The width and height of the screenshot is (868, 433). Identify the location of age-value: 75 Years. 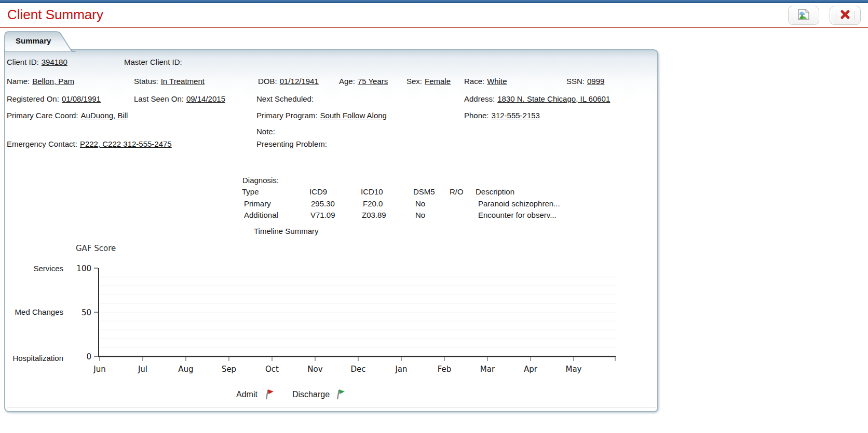
(373, 81).